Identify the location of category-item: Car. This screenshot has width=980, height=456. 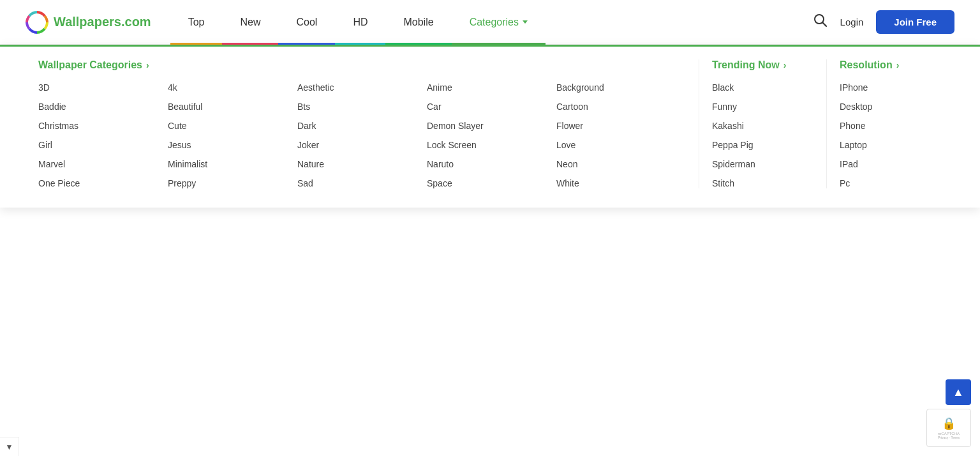
(491, 107).